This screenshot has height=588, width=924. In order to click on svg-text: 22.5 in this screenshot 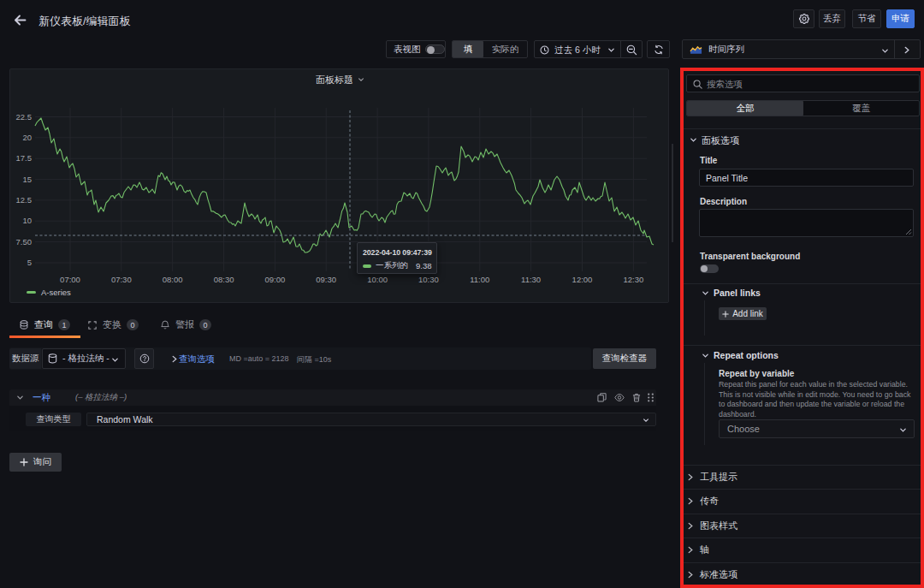, I will do `click(24, 116)`.